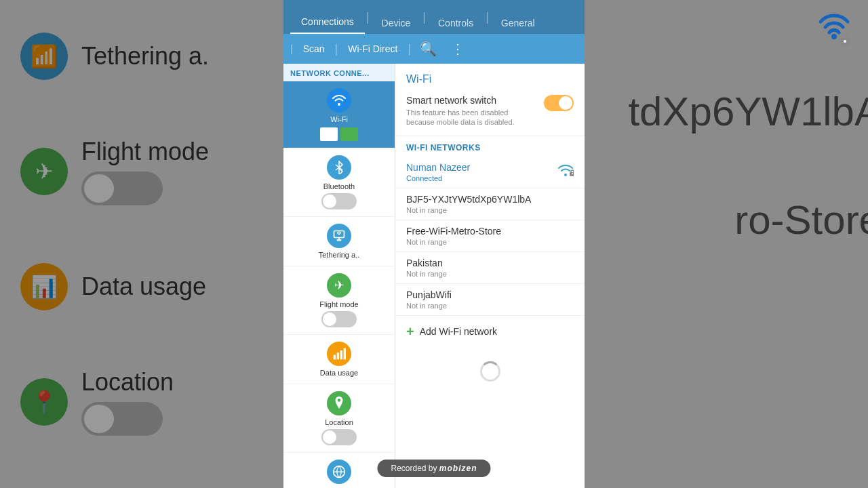 This screenshot has width=868, height=488. What do you see at coordinates (467, 111) in the screenshot?
I see `smart-switch-text: Smart network switch This feature has be…` at bounding box center [467, 111].